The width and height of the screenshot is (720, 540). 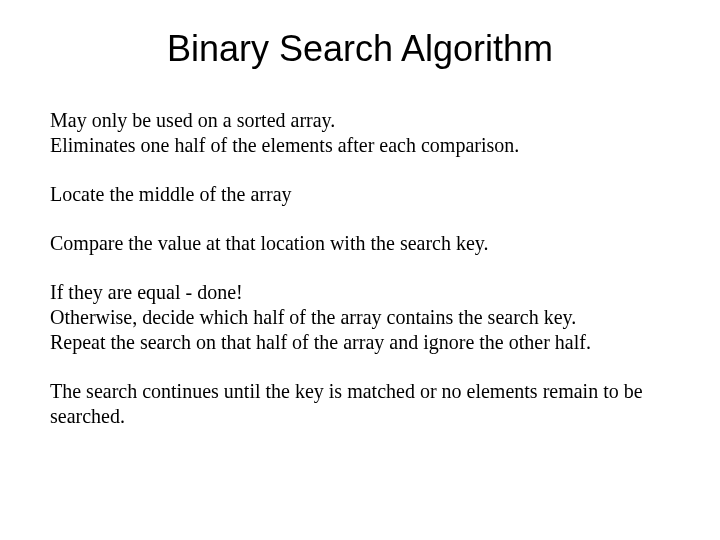 What do you see at coordinates (360, 133) in the screenshot?
I see `paragraph-1: May only be used on a sorted array. Elim…` at bounding box center [360, 133].